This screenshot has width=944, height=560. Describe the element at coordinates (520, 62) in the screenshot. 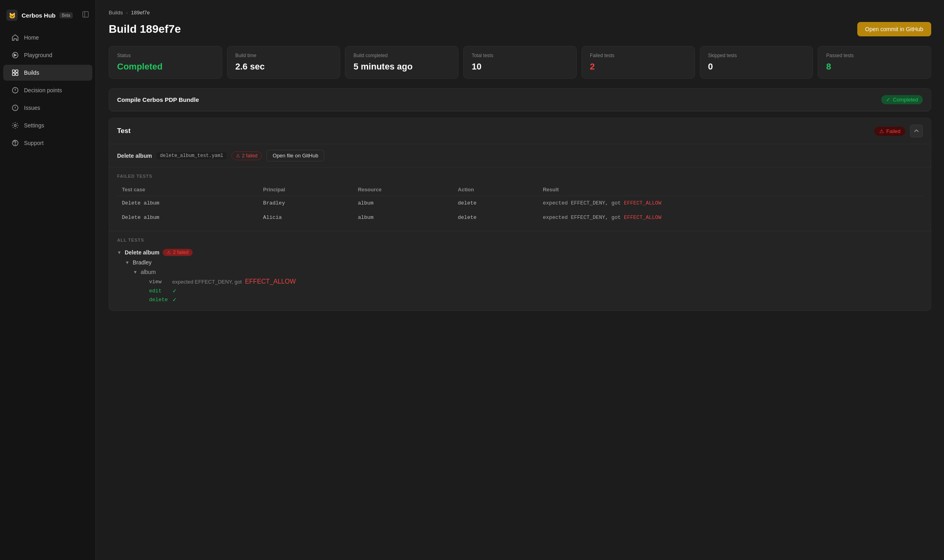

I see `stats-row: Status Completed Build time 2.6 sec Buil…` at that location.